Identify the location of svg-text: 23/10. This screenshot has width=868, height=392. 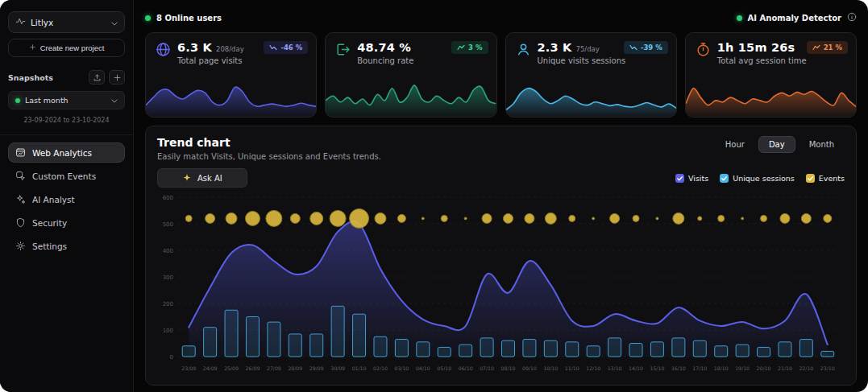
(828, 369).